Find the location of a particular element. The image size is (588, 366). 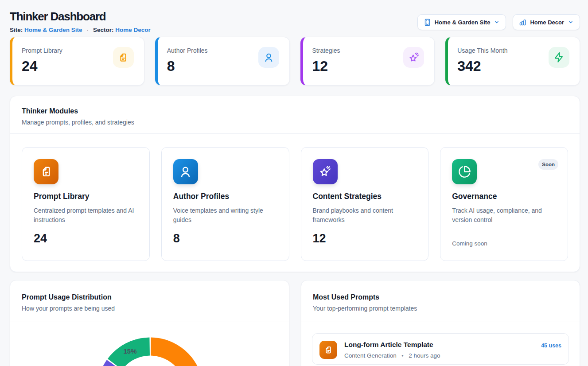

svg-text: 15% is located at coordinates (130, 351).